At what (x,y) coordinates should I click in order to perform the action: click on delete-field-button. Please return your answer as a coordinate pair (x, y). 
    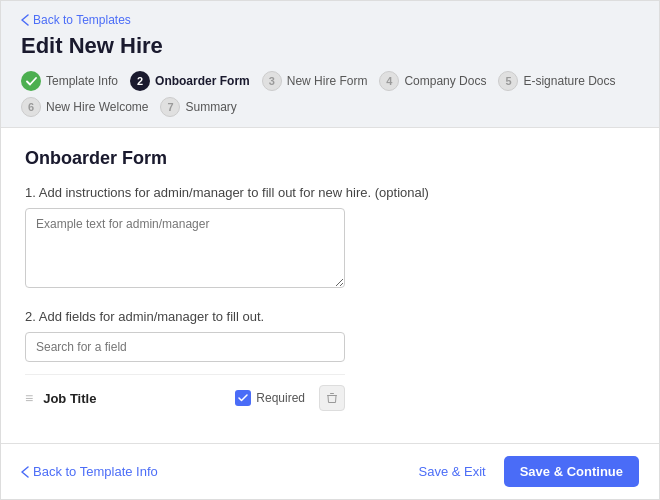
    Looking at the image, I should click on (332, 398).